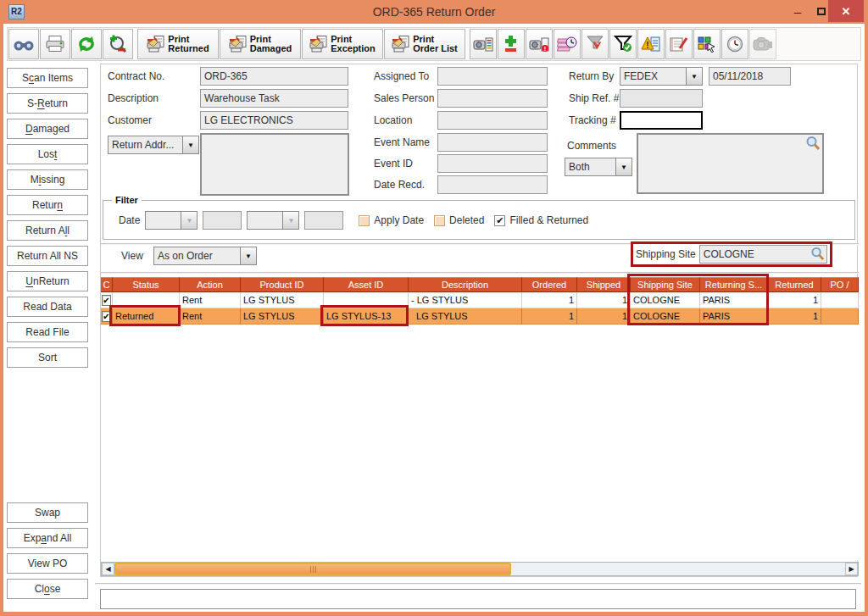 This screenshot has width=868, height=616. Describe the element at coordinates (478, 599) in the screenshot. I see `bottom-note-field` at that location.